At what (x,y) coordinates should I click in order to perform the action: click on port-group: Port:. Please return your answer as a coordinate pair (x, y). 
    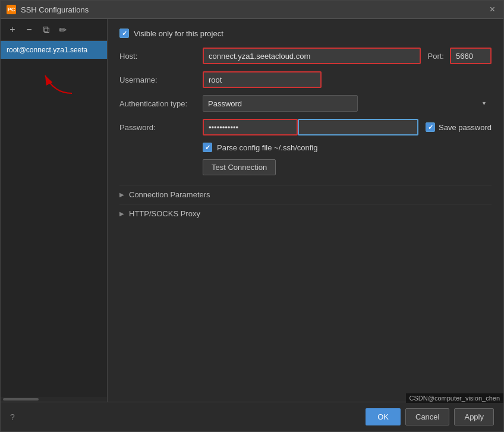
    Looking at the image, I should click on (460, 56).